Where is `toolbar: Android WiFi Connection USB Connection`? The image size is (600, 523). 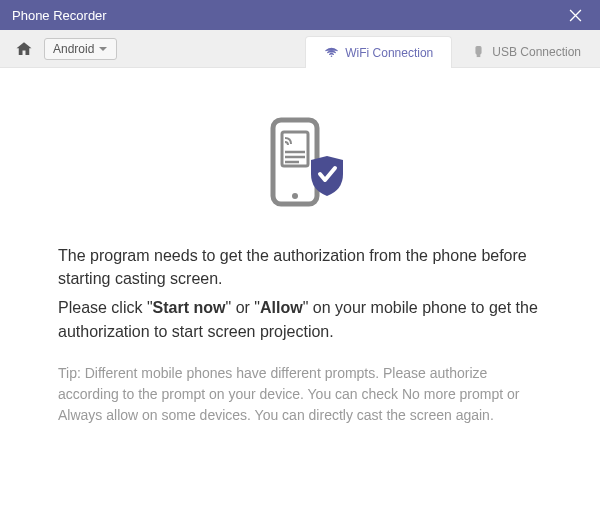
toolbar: Android WiFi Connection USB Connection is located at coordinates (300, 49).